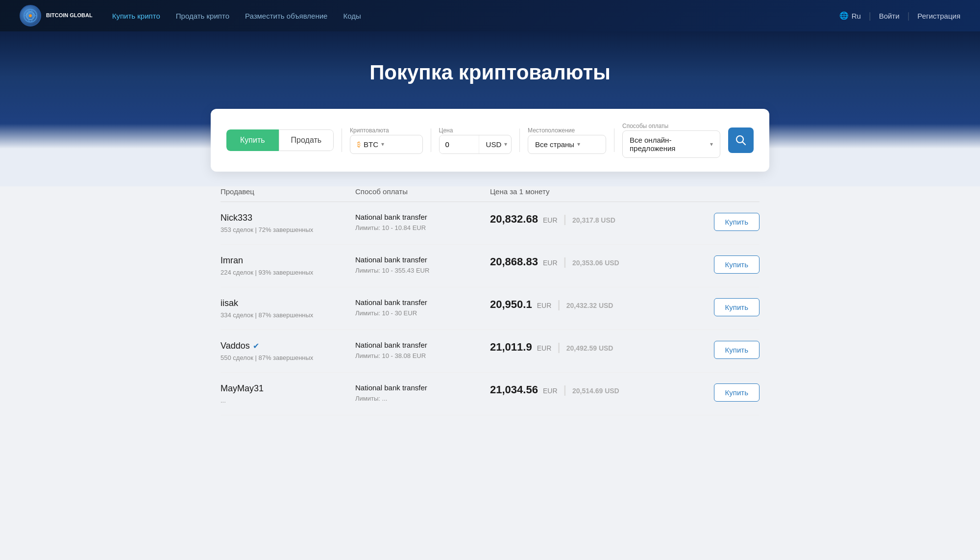 The width and height of the screenshot is (980, 560). Describe the element at coordinates (591, 262) in the screenshot. I see `price-value: 20,868.83 EUR | 20,353.06 USD` at that location.